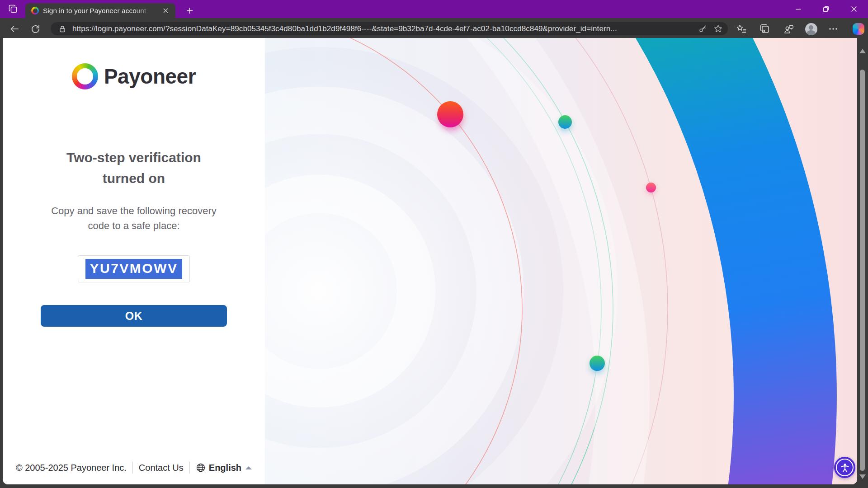 This screenshot has height=488, width=868. What do you see at coordinates (161, 468) in the screenshot?
I see `contact-us-link: Contact Us` at bounding box center [161, 468].